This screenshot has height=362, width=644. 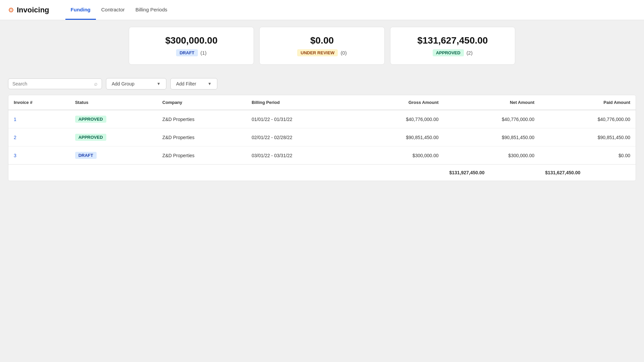 I want to click on totals-label, so click(x=181, y=173).